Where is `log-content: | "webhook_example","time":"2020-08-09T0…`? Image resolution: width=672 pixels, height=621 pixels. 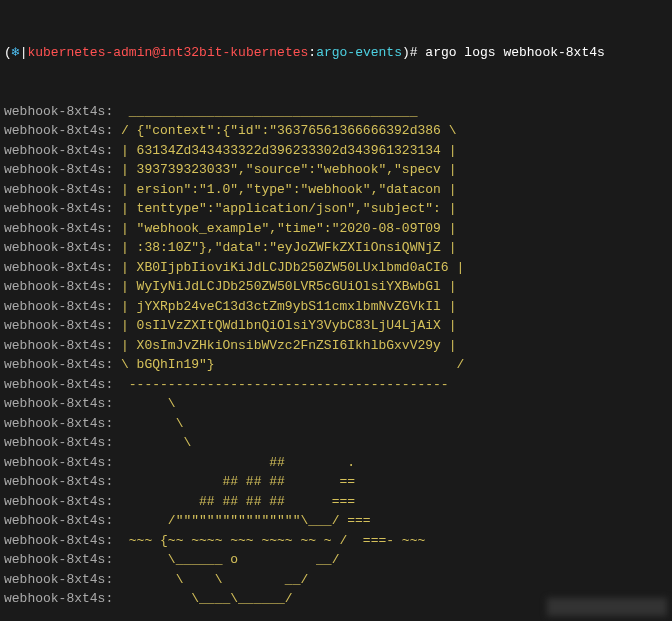
log-content: | "webhook_example","time":"2020-08-09T0… is located at coordinates (288, 229).